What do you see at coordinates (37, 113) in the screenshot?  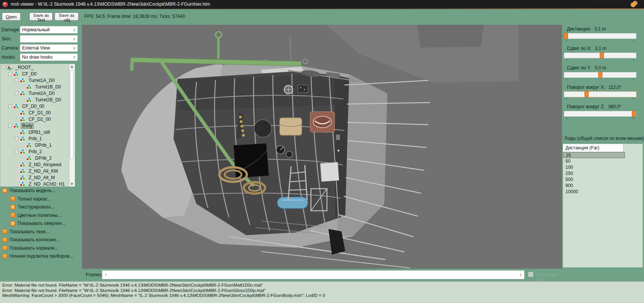 I see `tree-node-CF_D1_00: CF_D1_00` at bounding box center [37, 113].